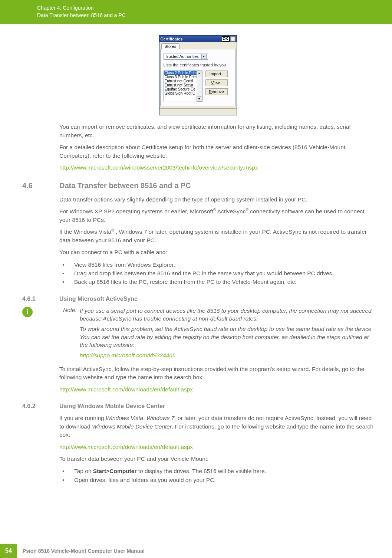  What do you see at coordinates (225, 39) in the screenshot?
I see `ok-button: OK` at bounding box center [225, 39].